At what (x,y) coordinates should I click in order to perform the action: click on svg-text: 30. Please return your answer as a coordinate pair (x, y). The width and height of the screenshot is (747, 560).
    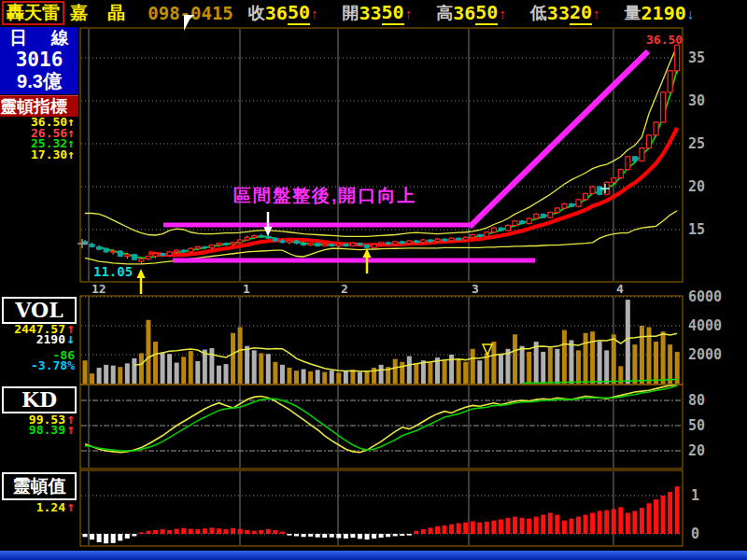
    Looking at the image, I should click on (697, 101).